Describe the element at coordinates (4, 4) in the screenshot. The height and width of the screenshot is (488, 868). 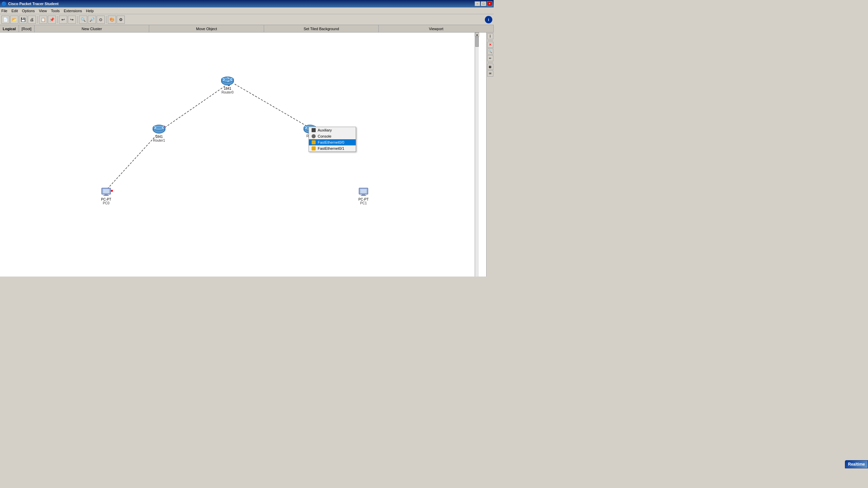
I see `cisco-app-icon: 🔵` at that location.